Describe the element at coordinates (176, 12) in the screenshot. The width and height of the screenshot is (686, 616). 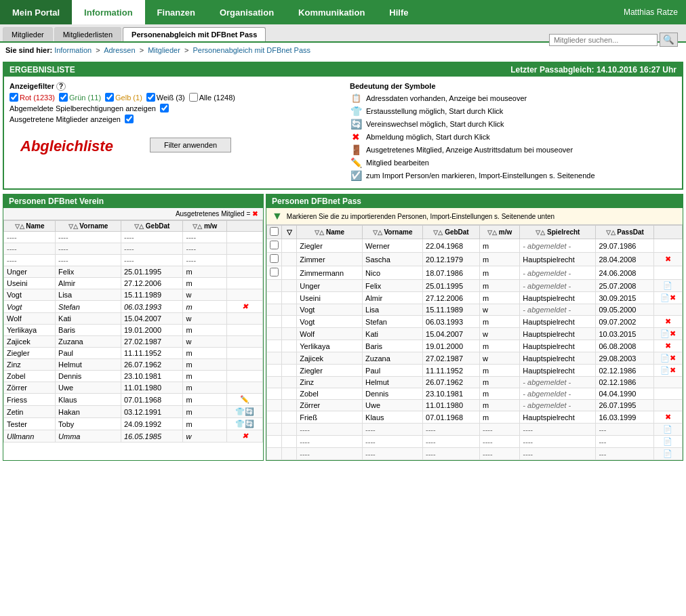
I see `nav-finanzen: Finanzen` at that location.